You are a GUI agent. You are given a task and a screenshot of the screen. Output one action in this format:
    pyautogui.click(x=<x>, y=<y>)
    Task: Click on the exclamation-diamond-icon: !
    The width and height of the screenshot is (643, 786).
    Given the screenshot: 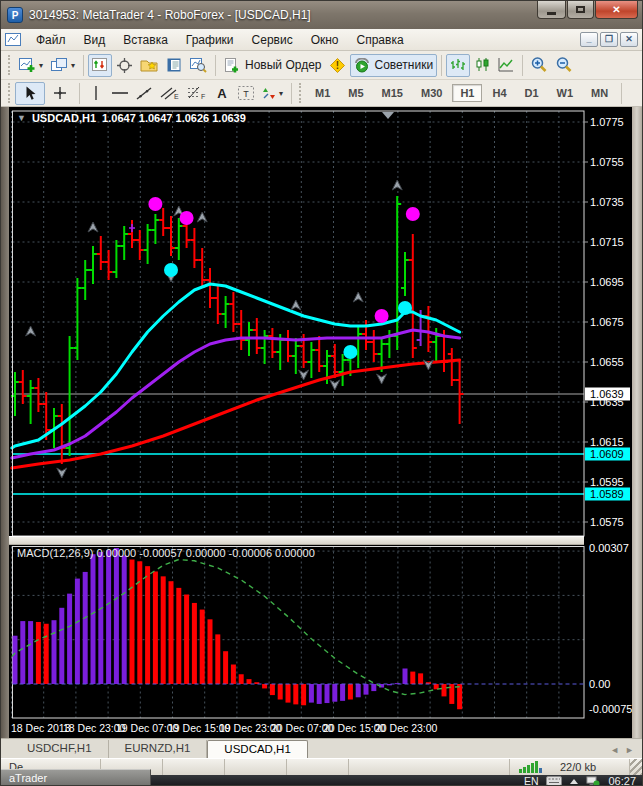 What is the action you would take?
    pyautogui.click(x=338, y=66)
    